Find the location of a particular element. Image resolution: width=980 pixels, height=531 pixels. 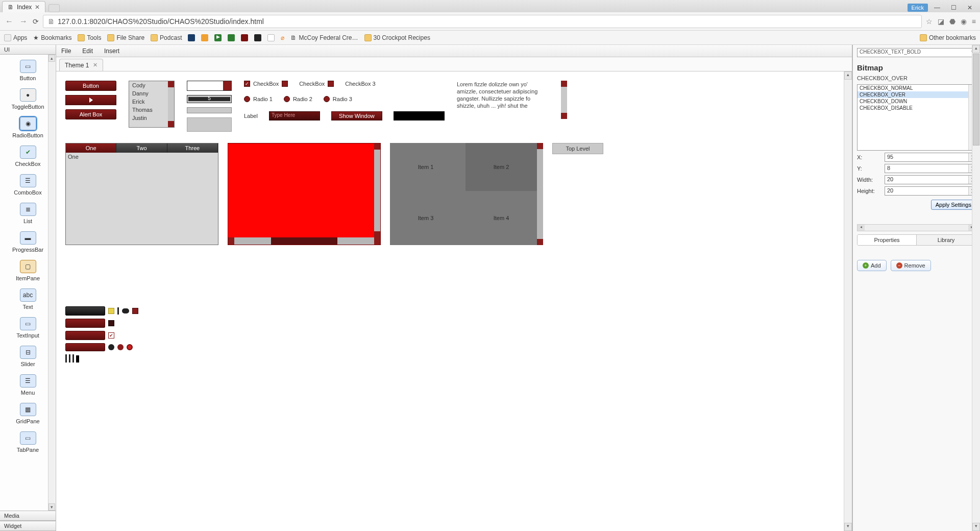

sample-radio-2: Radio 2 is located at coordinates (298, 99).